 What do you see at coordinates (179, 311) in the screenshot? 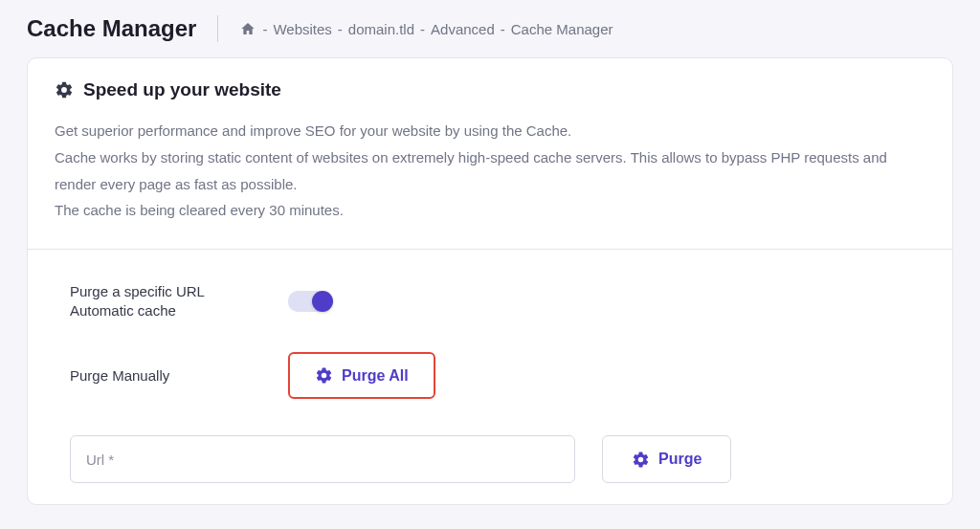
I see `automatic-cache-label: Automatic cache` at bounding box center [179, 311].